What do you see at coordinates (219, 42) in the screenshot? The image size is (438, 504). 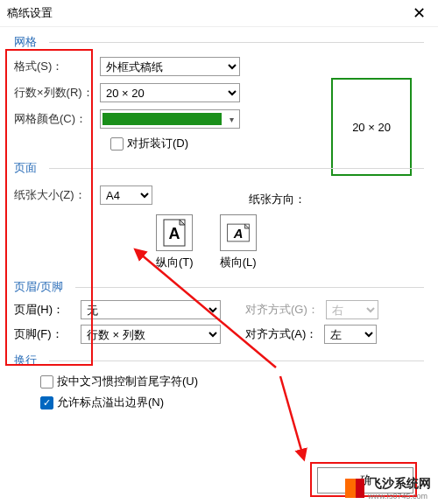 I see `section-grid: 网格` at bounding box center [219, 42].